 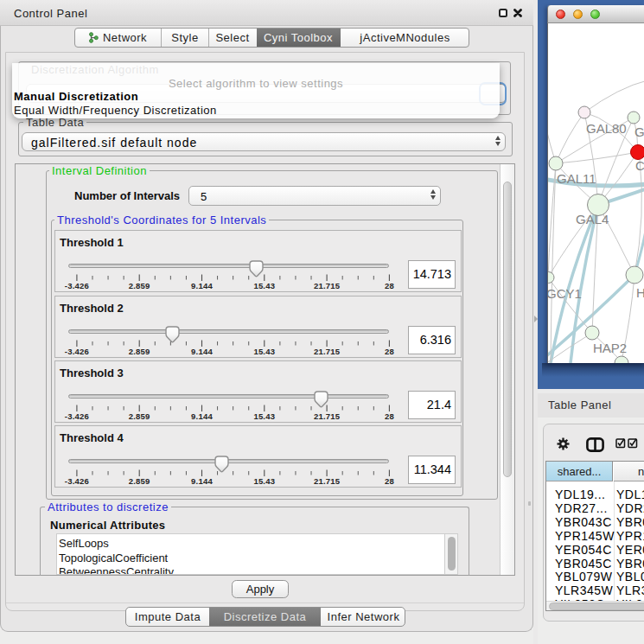 I want to click on svg-text: GCY1, so click(x=565, y=294).